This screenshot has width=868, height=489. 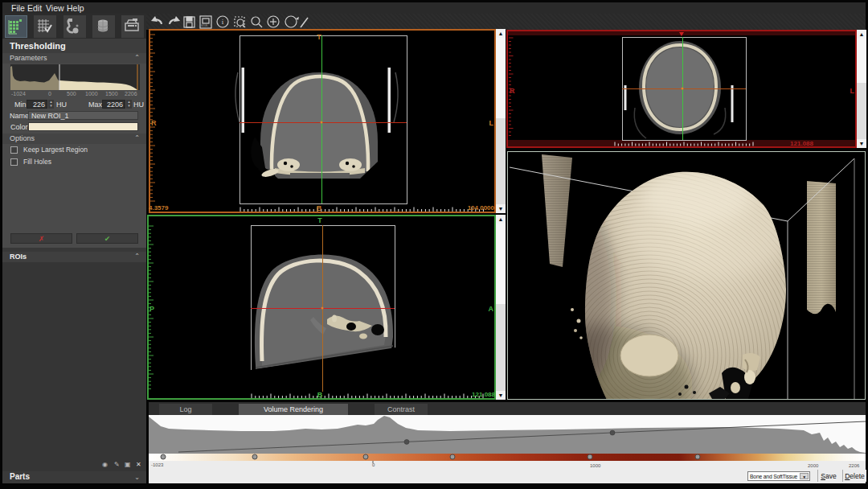 What do you see at coordinates (158, 465) in the screenshot?
I see `svg-text: -1023` at bounding box center [158, 465].